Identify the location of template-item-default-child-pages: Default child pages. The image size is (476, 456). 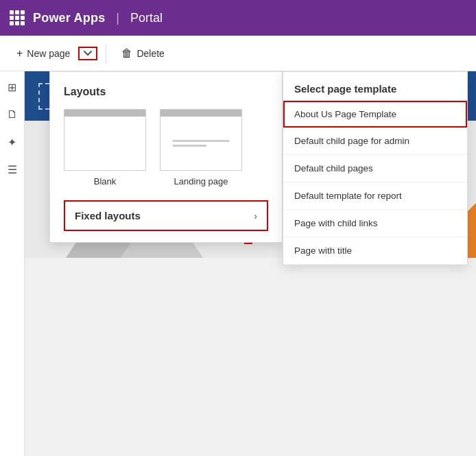
(375, 169).